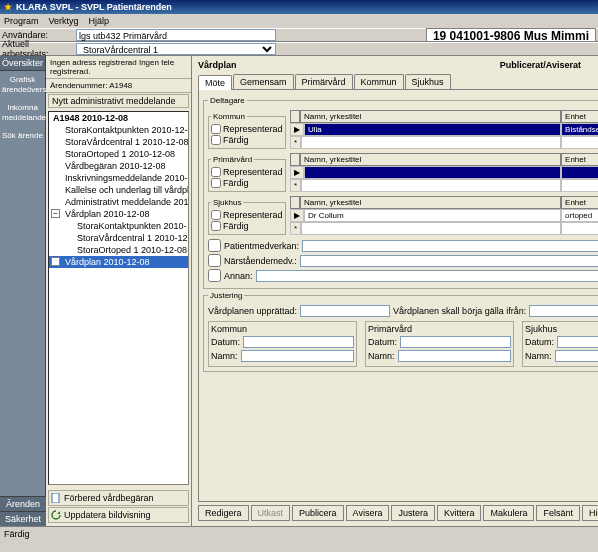  What do you see at coordinates (64, 21) in the screenshot?
I see `menu-verktyg: Verktyg` at bounding box center [64, 21].